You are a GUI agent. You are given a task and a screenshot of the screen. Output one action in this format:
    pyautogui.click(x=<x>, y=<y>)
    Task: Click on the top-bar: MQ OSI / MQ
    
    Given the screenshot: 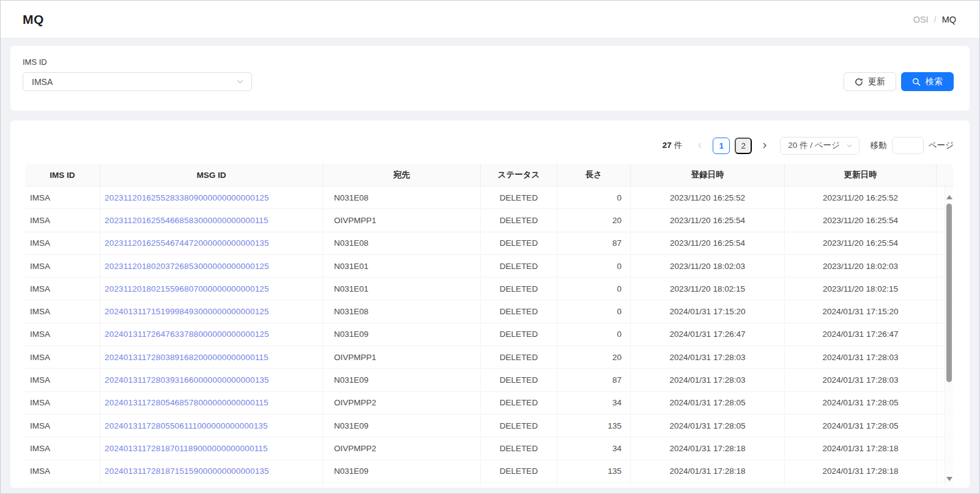 What is the action you would take?
    pyautogui.click(x=490, y=20)
    